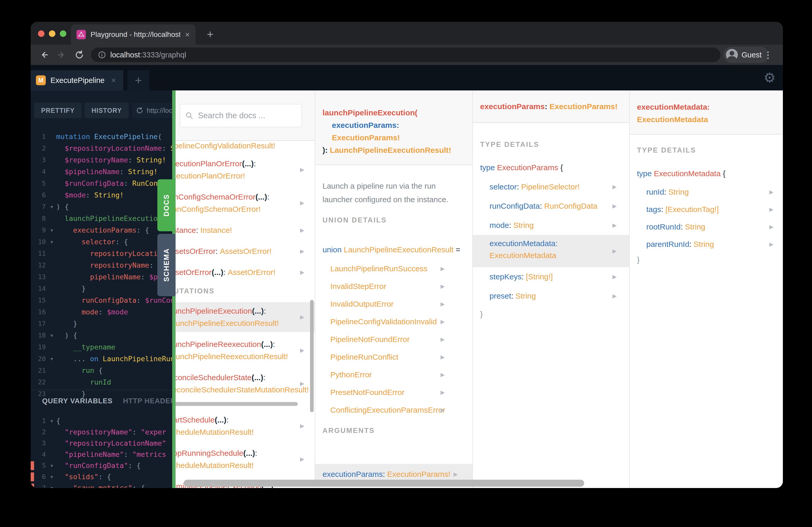  I want to click on browser-menu-icon: ⋮, so click(768, 55).